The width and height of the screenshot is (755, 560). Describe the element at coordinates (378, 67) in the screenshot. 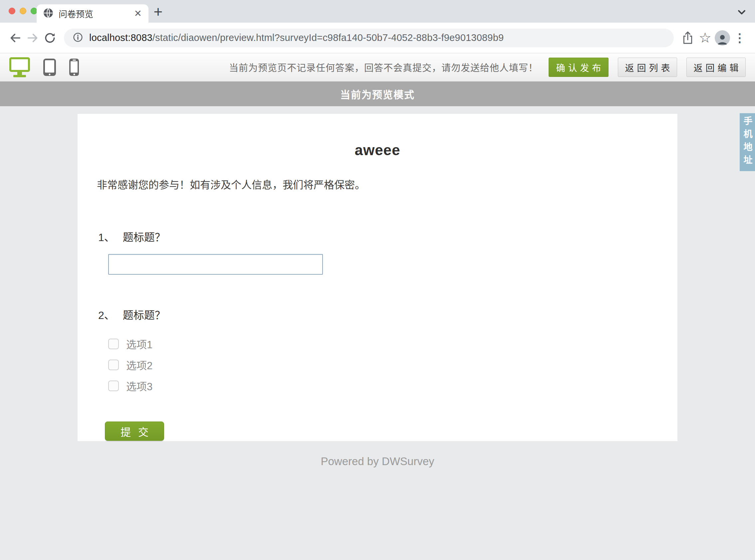

I see `preview-toolbar: 当前为预览页不记录任何答案，回答不会真提交，请勿发送给他人填写！ 确认发布 返回…` at that location.